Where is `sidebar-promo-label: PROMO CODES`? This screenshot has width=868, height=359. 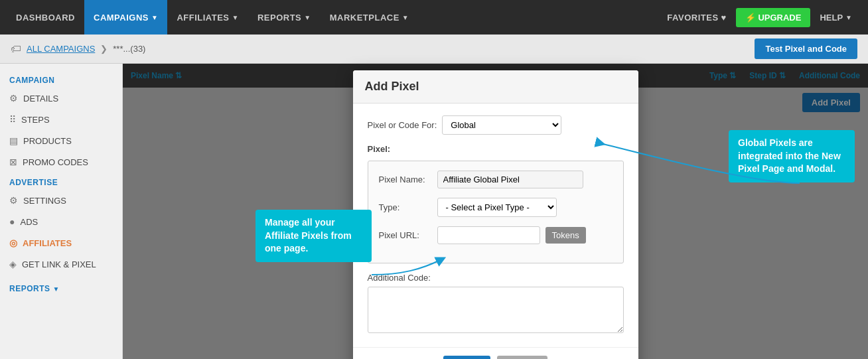
sidebar-promo-label: PROMO CODES is located at coordinates (56, 162).